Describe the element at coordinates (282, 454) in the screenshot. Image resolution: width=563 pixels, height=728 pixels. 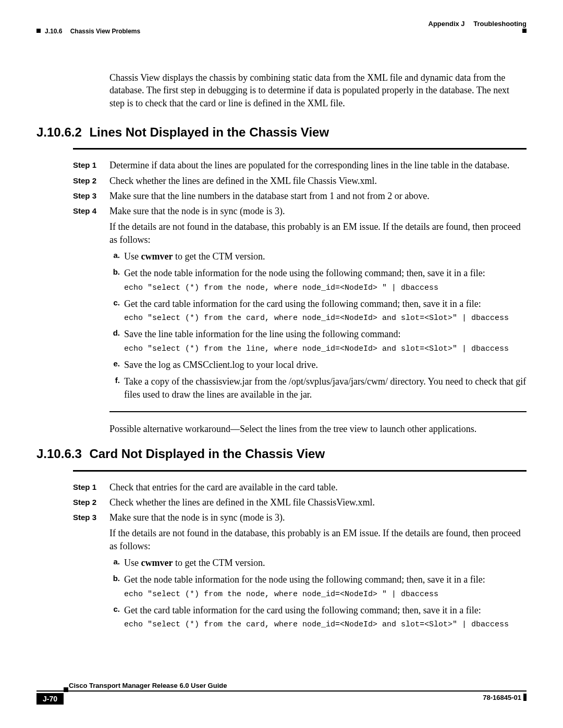
I see `section-heading-card-not-displayed: J.10.6.3 Card Not Displayed in the Chass…` at that location.